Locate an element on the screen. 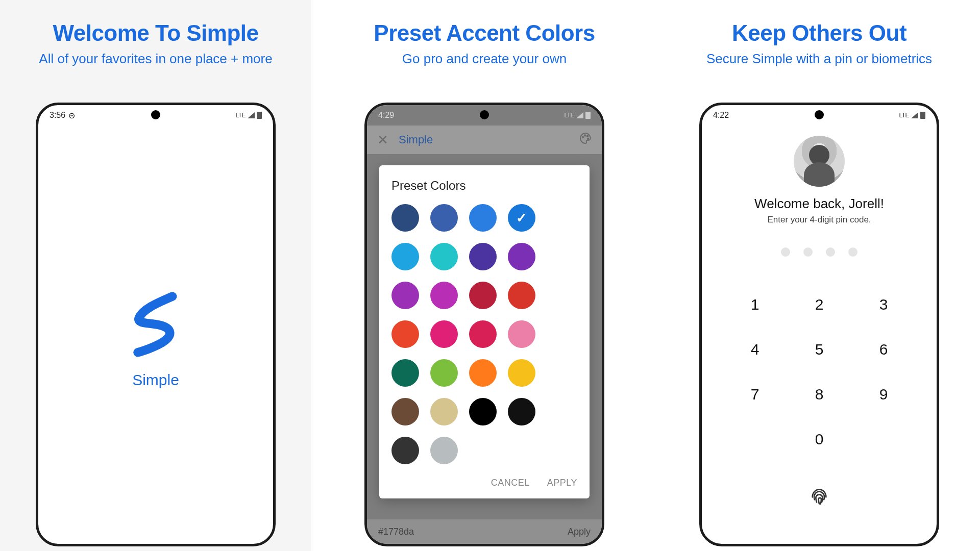  keypad-key-3: 3 is located at coordinates (884, 305).